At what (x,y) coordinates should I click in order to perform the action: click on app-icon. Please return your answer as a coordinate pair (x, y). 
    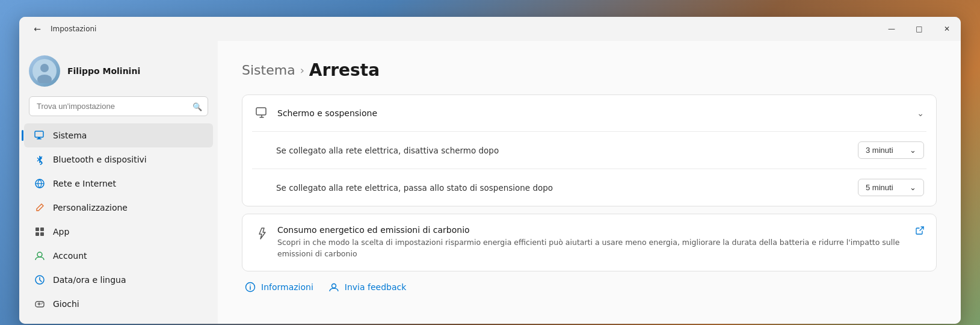
    Looking at the image, I should click on (40, 232).